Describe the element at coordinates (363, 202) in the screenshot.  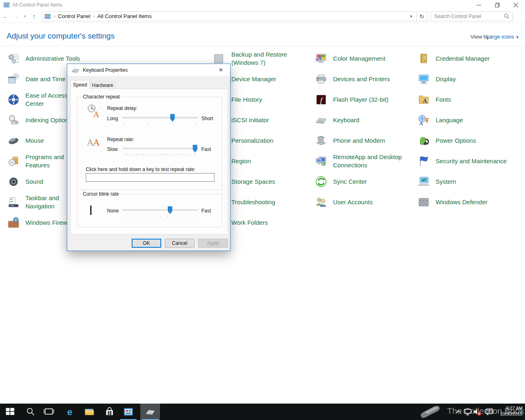
I see `panel-item-user-accounts: User Accounts` at that location.